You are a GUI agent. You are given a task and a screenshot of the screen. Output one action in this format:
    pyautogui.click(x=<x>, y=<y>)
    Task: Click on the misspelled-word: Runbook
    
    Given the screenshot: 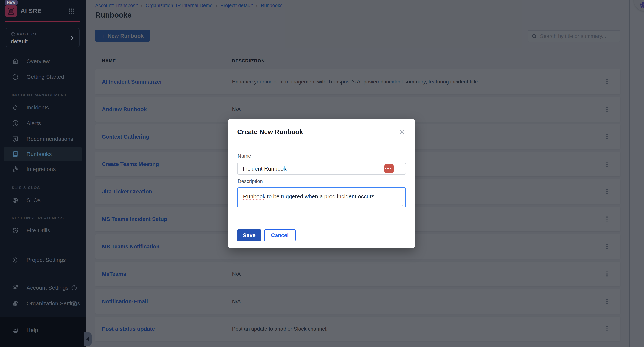 What is the action you would take?
    pyautogui.click(x=254, y=197)
    